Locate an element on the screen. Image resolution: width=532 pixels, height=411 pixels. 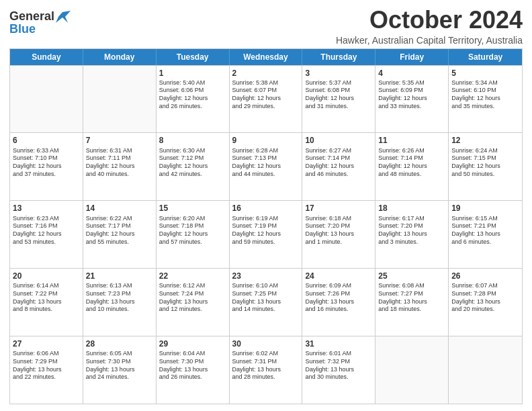
day-info: Sunrise: 6:01 AM Sunset: 7:32 PM Dayligh… is located at coordinates (339, 365).